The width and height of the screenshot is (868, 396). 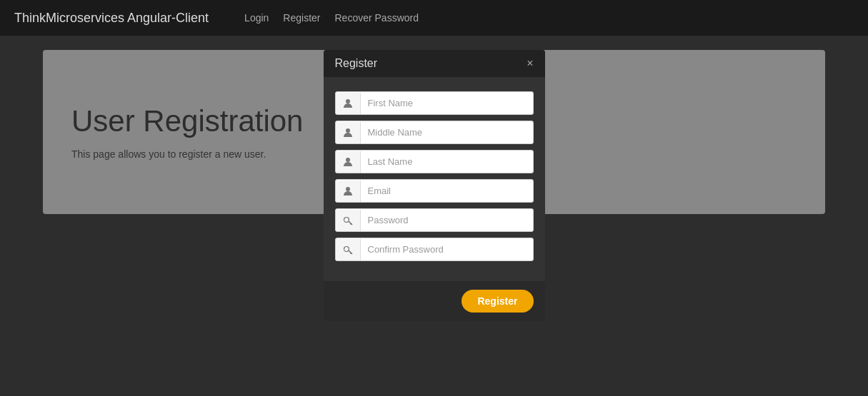 What do you see at coordinates (256, 18) in the screenshot?
I see `navbar-link-login: Login` at bounding box center [256, 18].